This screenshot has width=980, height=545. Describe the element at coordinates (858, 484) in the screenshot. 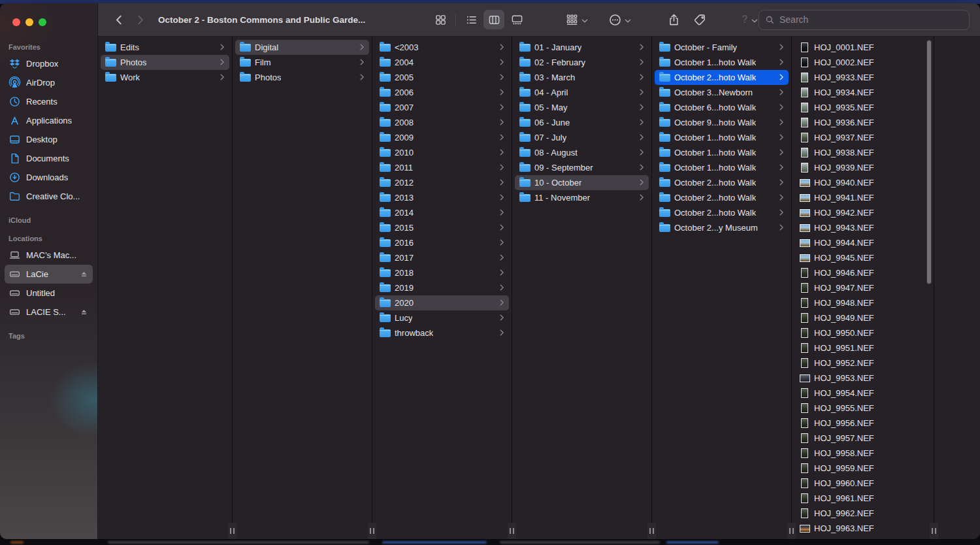

I see `file-row: HOJ_9960.NEF` at that location.